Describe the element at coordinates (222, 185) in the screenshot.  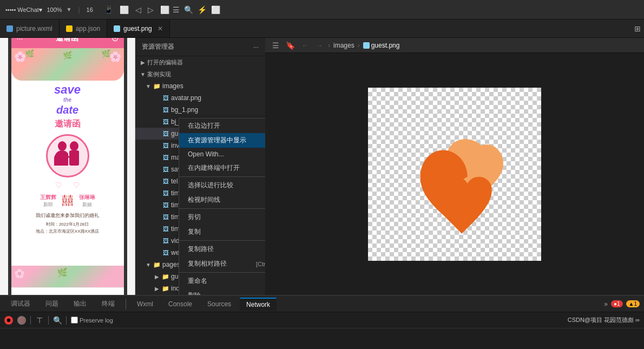
I see `ctx-compare: 选择以进行比较` at that location.